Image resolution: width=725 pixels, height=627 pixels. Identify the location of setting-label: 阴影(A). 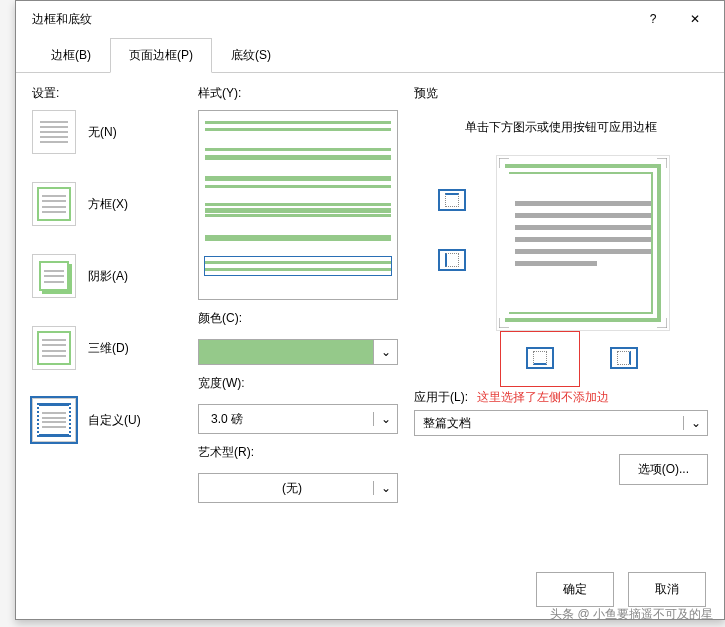
(108, 276).